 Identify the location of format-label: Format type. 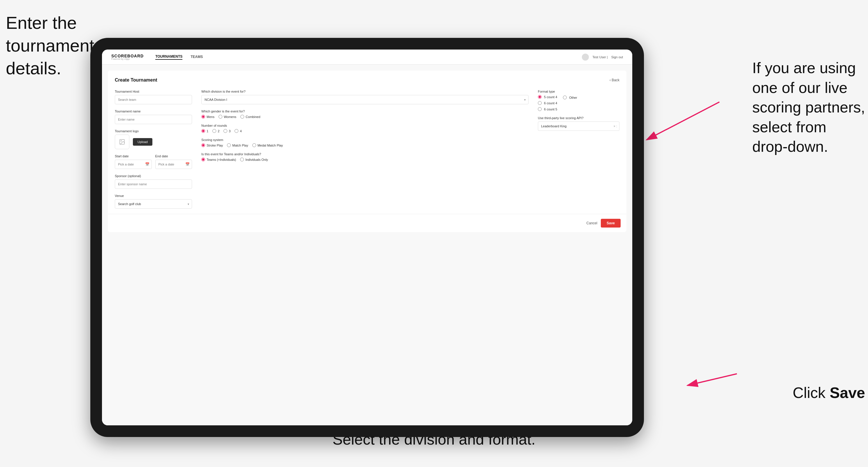
(579, 92).